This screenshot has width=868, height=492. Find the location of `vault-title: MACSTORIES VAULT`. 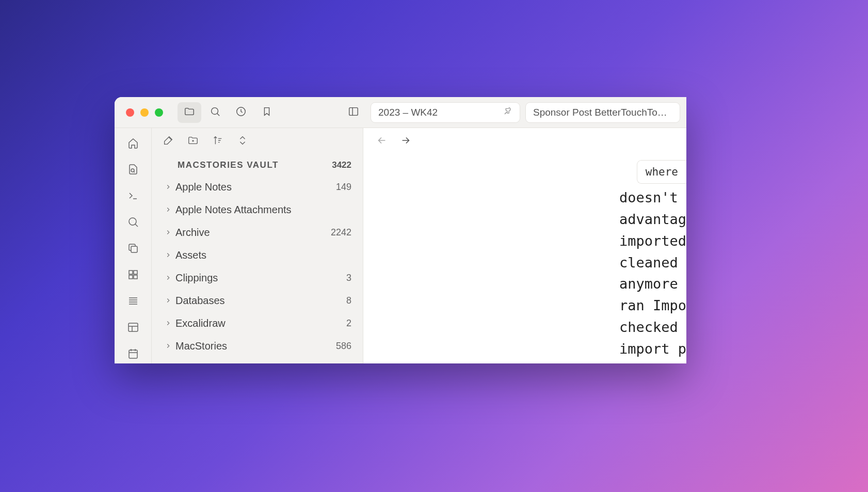

vault-title: MACSTORIES VAULT is located at coordinates (228, 165).